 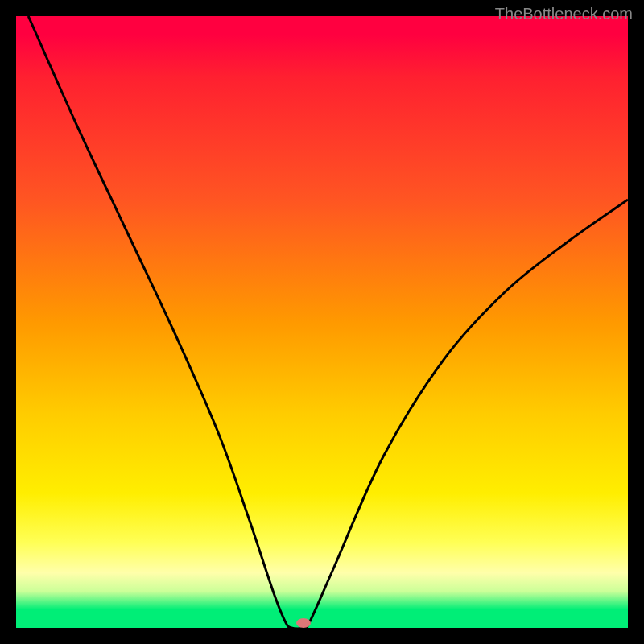 I want to click on watermark-text: TheBottleneck.com, so click(x=564, y=14).